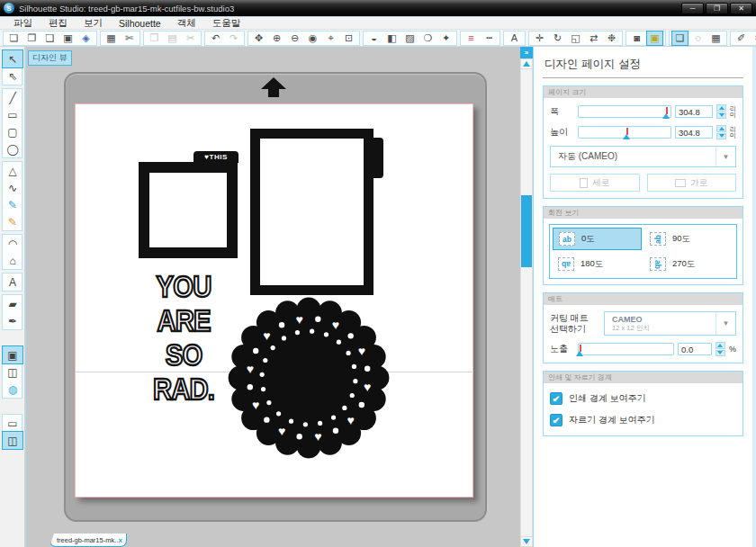 This screenshot has height=547, width=756. Describe the element at coordinates (392, 38) in the screenshot. I see `fill-gradient-icon: ◧` at that location.